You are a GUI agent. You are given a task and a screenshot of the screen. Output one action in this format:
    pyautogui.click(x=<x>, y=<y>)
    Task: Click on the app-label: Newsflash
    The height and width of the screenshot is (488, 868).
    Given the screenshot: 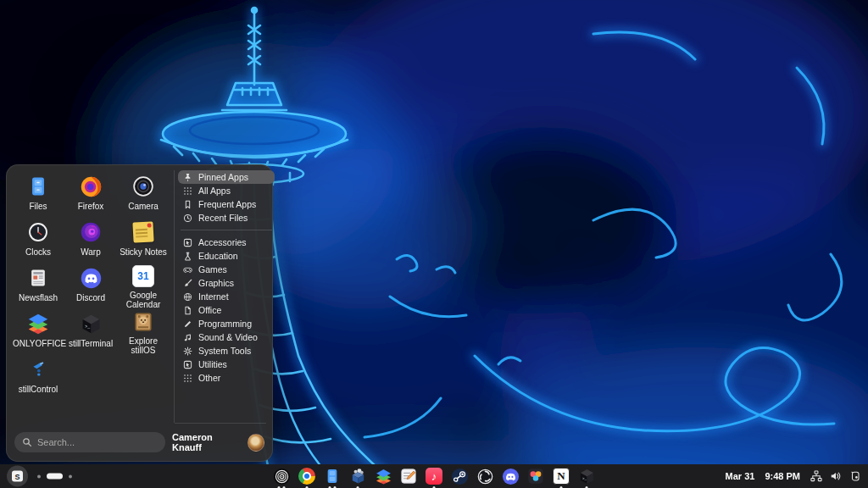 What is the action you would take?
    pyautogui.click(x=38, y=298)
    